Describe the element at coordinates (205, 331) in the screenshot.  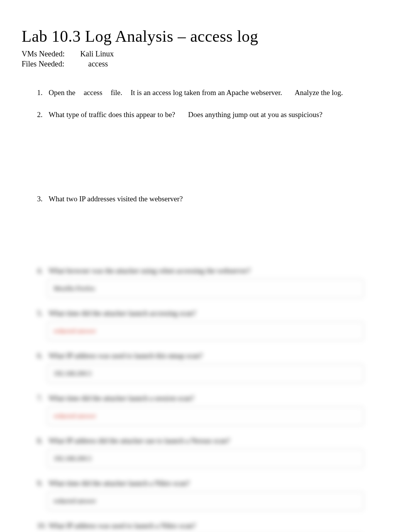
I see `q5-answer-box: redacted answer` at that location.